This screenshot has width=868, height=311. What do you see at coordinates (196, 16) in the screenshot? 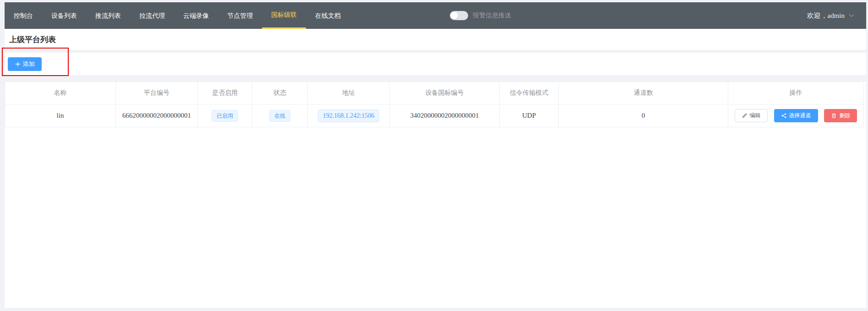
I see `nav-item-cloud-record: 云端录像` at bounding box center [196, 16].